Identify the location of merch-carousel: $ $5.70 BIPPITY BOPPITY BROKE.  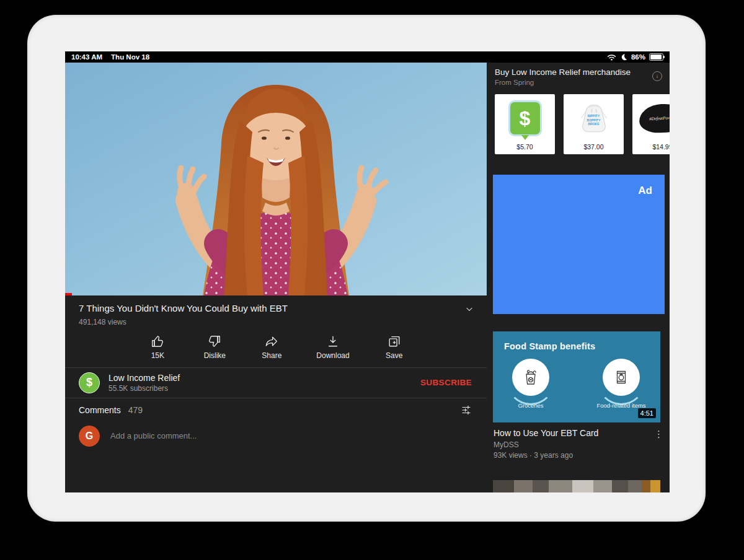
(582, 124).